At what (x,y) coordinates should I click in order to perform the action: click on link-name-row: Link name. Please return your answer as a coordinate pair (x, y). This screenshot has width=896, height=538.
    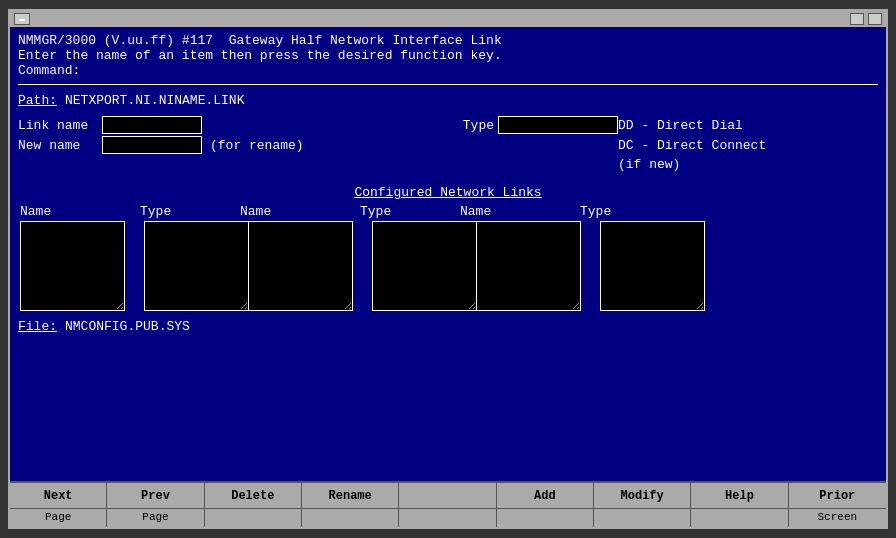
    Looking at the image, I should click on (230, 125).